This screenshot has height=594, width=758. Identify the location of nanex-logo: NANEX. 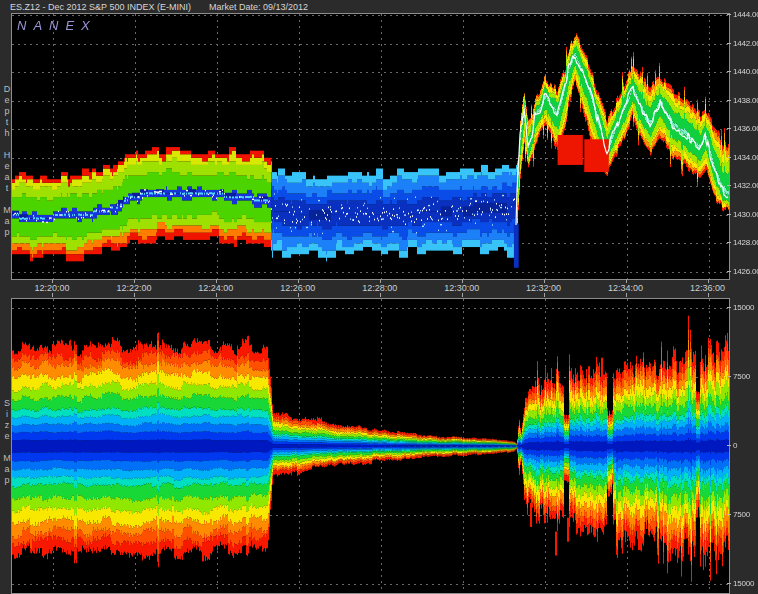
(57, 26).